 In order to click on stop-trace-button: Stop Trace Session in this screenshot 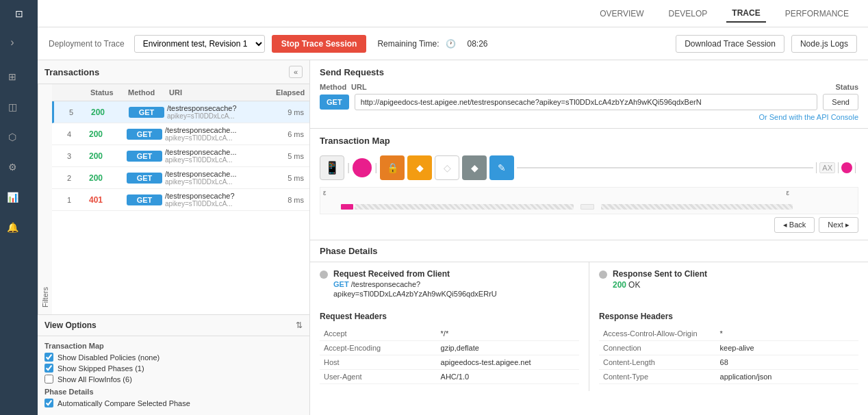, I will do `click(319, 44)`.